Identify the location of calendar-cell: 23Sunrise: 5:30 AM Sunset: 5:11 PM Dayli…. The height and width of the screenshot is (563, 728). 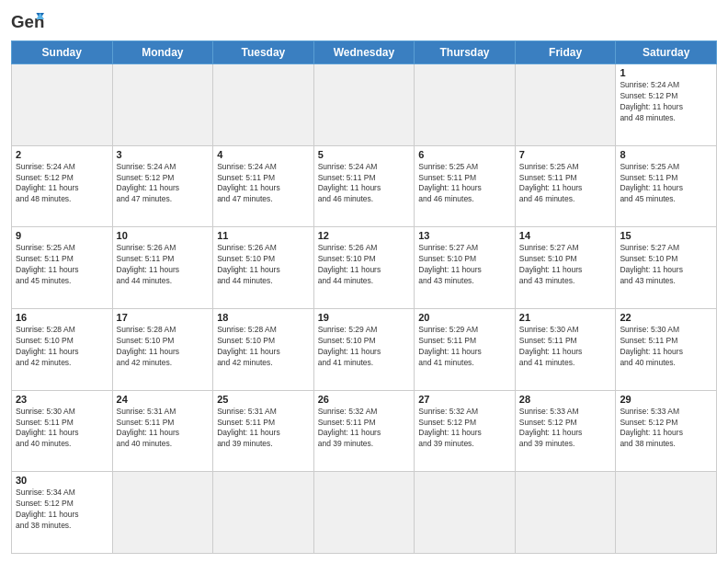
(63, 431).